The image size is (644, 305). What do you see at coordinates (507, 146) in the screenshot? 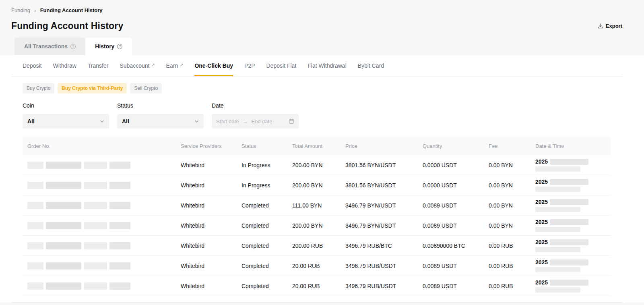
I see `col-header-fee: Fee` at bounding box center [507, 146].